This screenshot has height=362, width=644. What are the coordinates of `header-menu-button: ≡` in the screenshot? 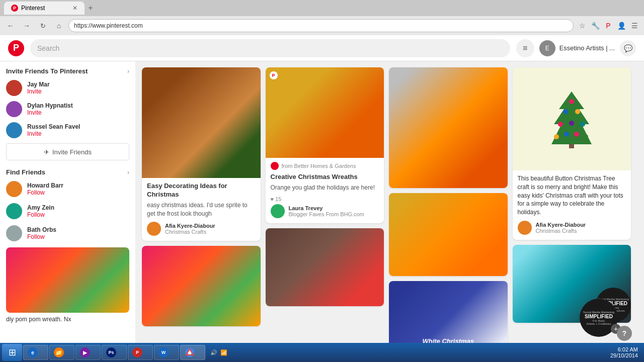 It's located at (525, 48).